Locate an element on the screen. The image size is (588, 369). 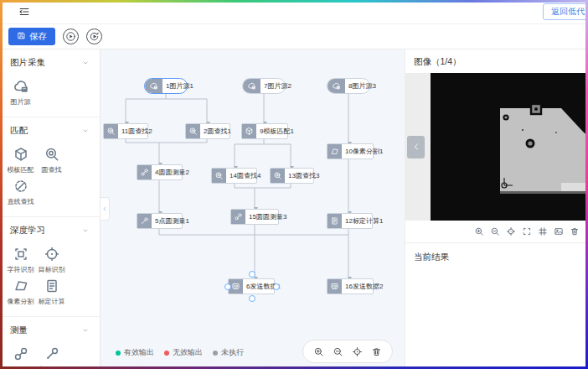
flow-node-label: 11圆查找2 is located at coordinates (137, 131).